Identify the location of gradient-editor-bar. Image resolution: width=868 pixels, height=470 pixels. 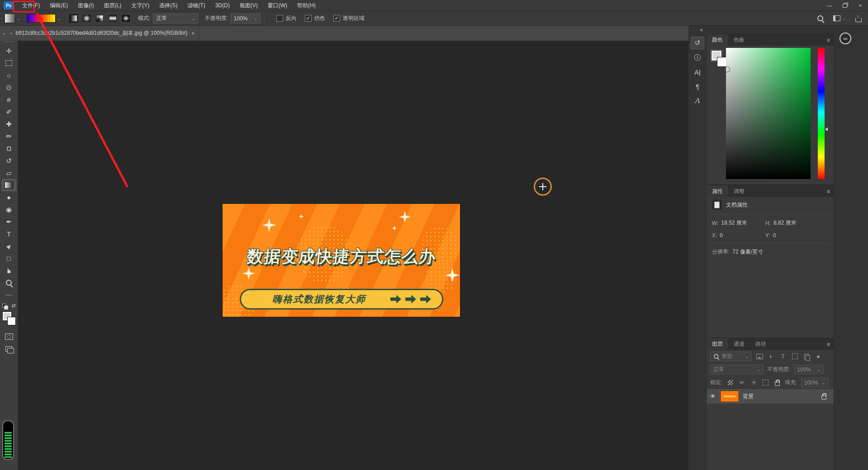
(41, 18).